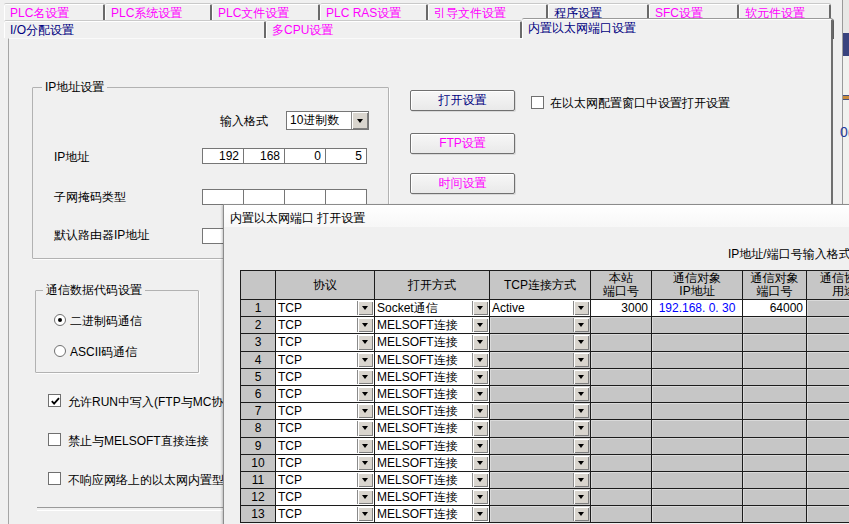  What do you see at coordinates (540, 428) in the screenshot?
I see `tcp-mode-select-row8` at bounding box center [540, 428].